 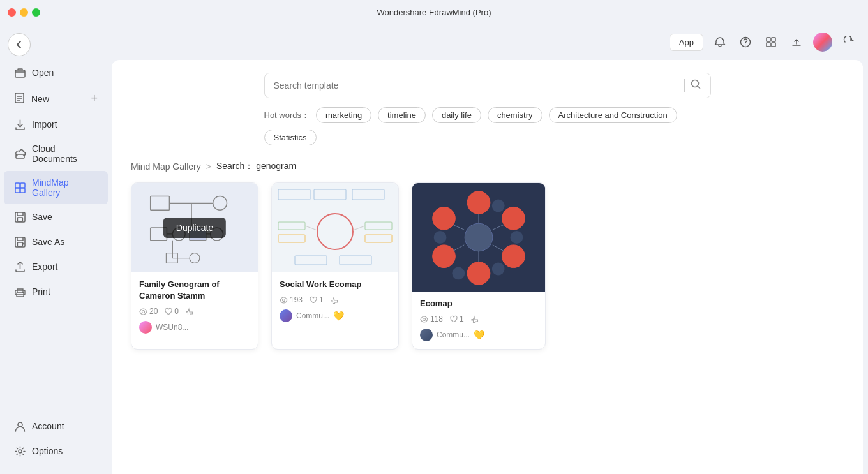 What do you see at coordinates (56, 249) in the screenshot?
I see `sidebar: Open New +` at bounding box center [56, 249].